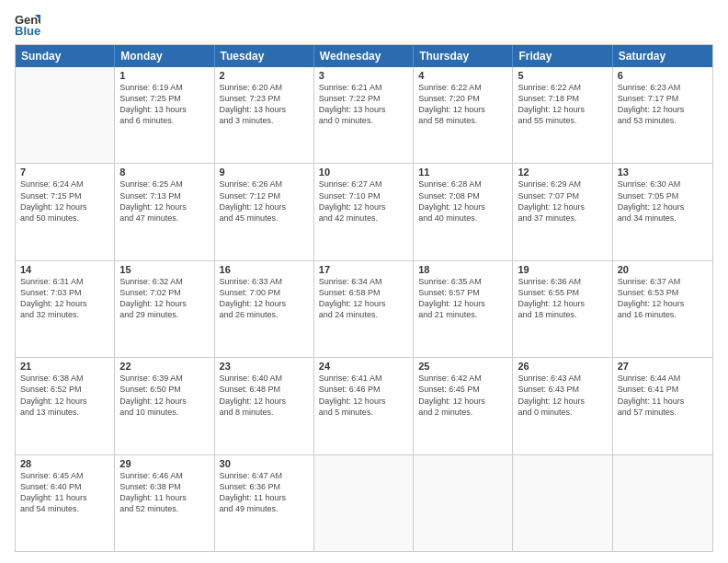 The image size is (728, 563). What do you see at coordinates (265, 212) in the screenshot?
I see `calendar-cell: 9Sunrise: 6:26 AMSunset: 7:12 PMDaylight…` at bounding box center [265, 212].